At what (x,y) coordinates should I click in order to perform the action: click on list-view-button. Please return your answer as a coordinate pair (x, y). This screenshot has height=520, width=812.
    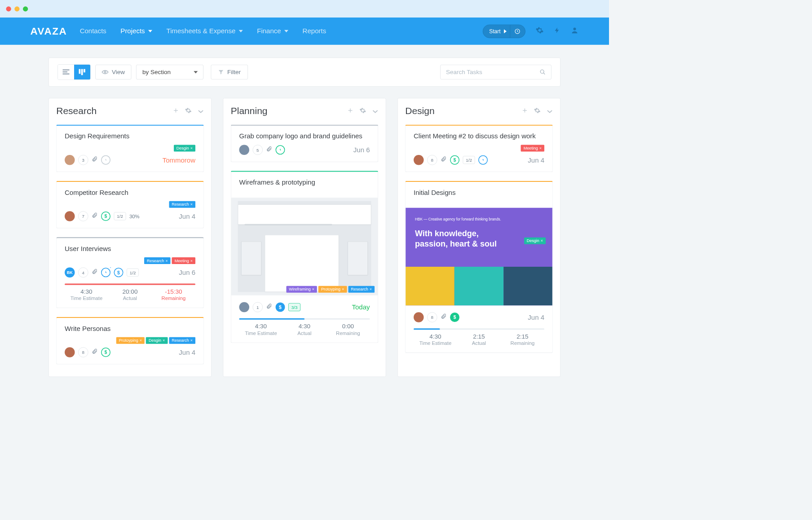
    Looking at the image, I should click on (66, 72).